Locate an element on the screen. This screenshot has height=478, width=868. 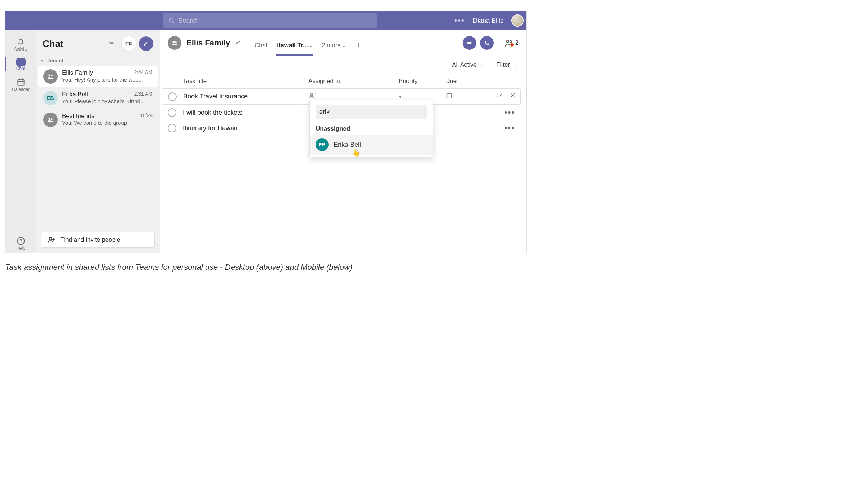
rail-help: Help is located at coordinates (21, 243).